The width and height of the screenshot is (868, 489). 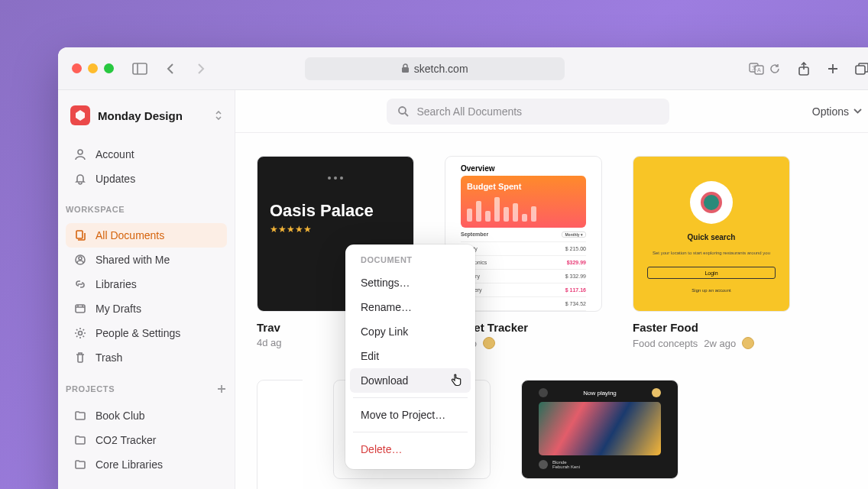 What do you see at coordinates (804, 69) in the screenshot?
I see `share-icon` at bounding box center [804, 69].